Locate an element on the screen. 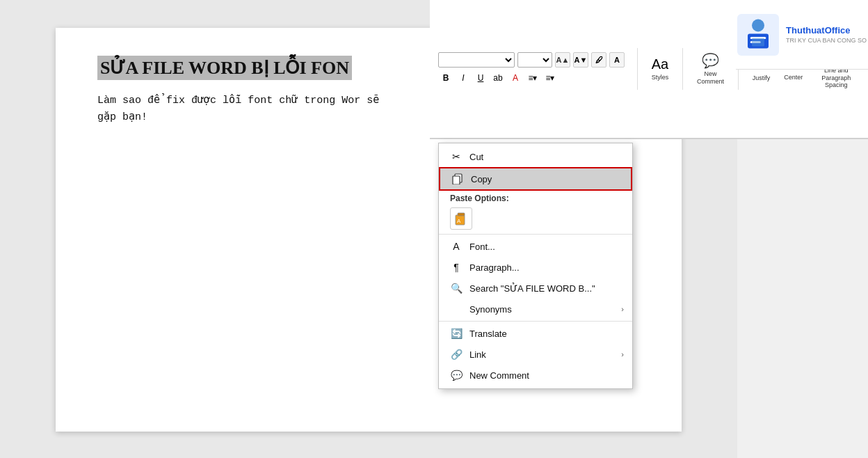 The height and width of the screenshot is (458, 868). font-group: A▲ A▼ 🖊 A B I U ab A ≡▾ ≡▾ is located at coordinates (531, 69).